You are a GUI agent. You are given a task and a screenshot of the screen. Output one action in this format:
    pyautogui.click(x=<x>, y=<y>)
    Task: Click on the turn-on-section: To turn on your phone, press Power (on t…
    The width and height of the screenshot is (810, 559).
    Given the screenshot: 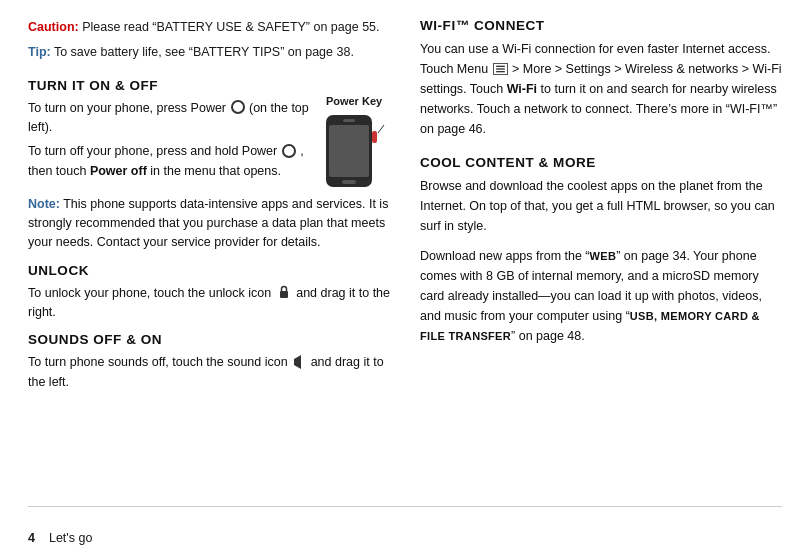 What is the action you would take?
    pyautogui.click(x=209, y=144)
    